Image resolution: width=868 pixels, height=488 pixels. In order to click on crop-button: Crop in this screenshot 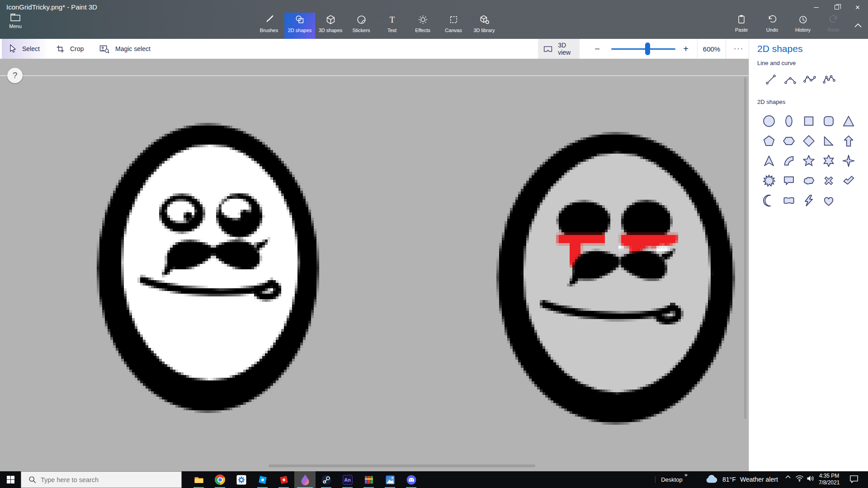, I will do `click(71, 49)`.